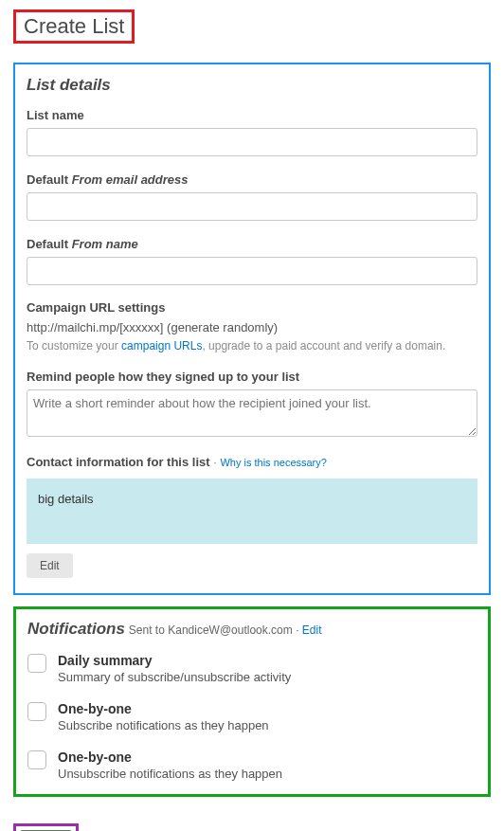 Image resolution: width=504 pixels, height=831 pixels. What do you see at coordinates (252, 307) in the screenshot?
I see `campaign-url-label: Campaign URL settings` at bounding box center [252, 307].